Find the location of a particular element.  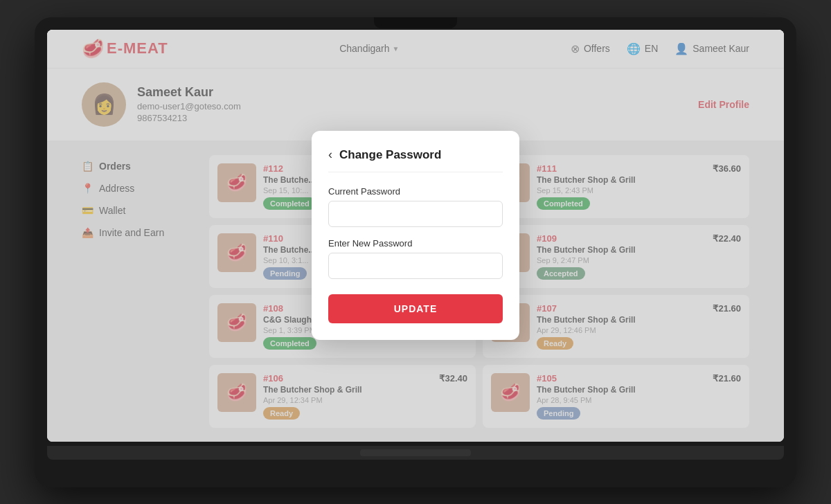

new-password-input is located at coordinates (416, 266).